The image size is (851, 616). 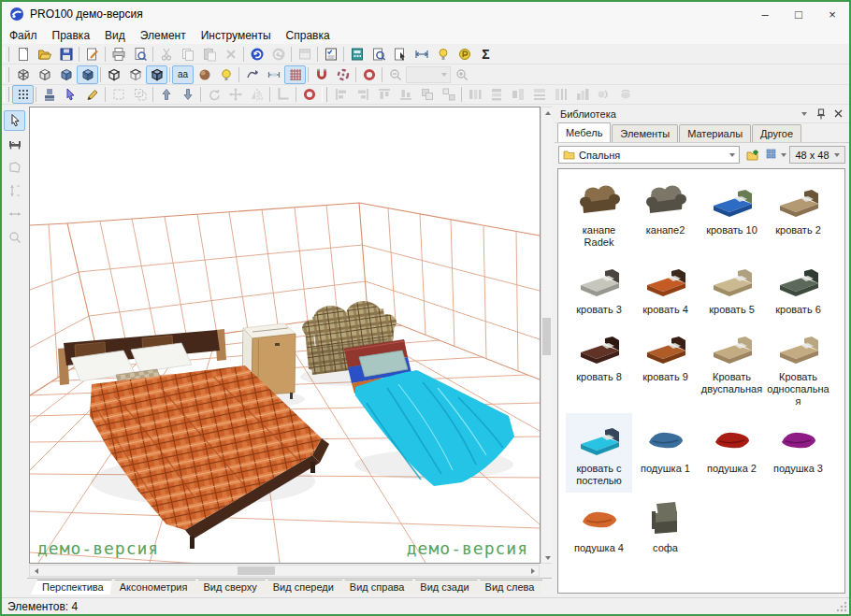 What do you see at coordinates (49, 94) in the screenshot?
I see `stamp-button` at bounding box center [49, 94].